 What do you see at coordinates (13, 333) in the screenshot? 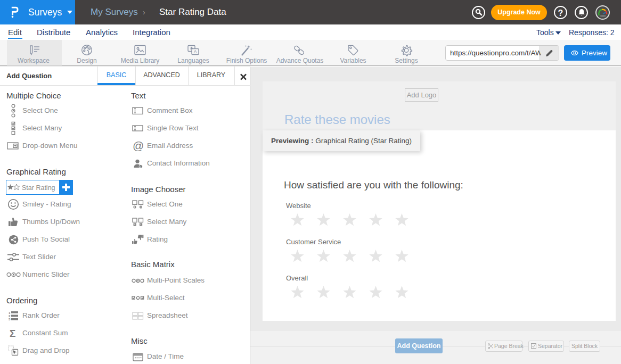
I see `svg-text: Σ` at bounding box center [13, 333].